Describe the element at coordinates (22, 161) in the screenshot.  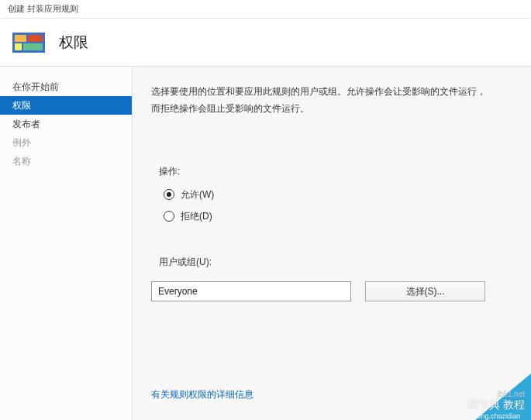
I see `sidebar-item-label: 名称` at that location.